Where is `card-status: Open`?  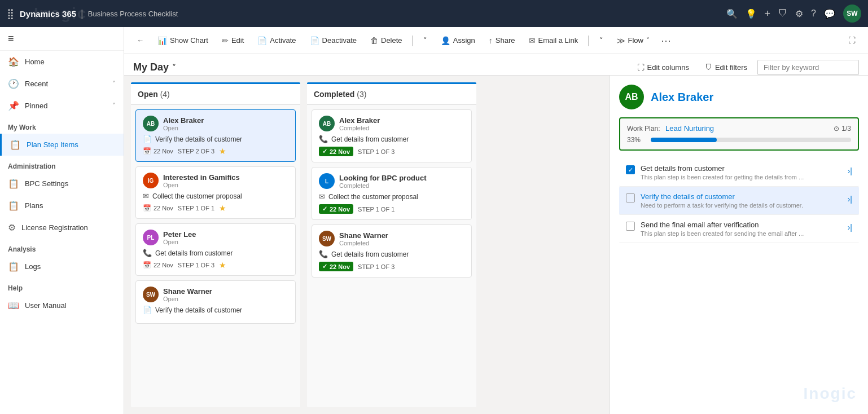
card-status: Open is located at coordinates (179, 242).